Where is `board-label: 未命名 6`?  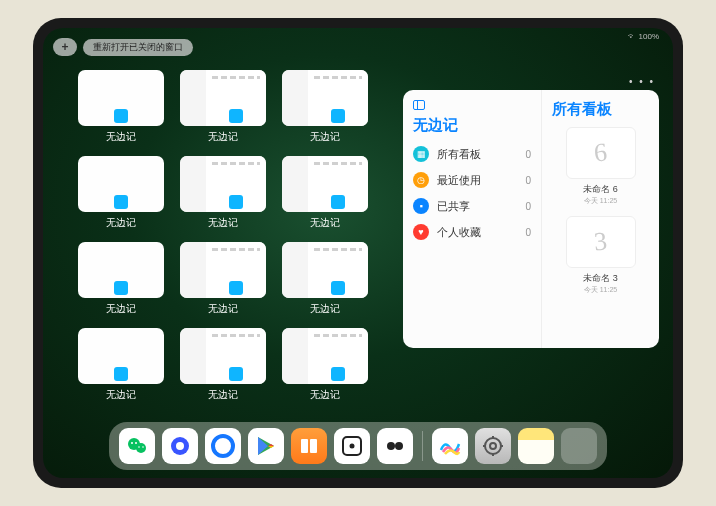 board-label: 未命名 6 is located at coordinates (601, 190).